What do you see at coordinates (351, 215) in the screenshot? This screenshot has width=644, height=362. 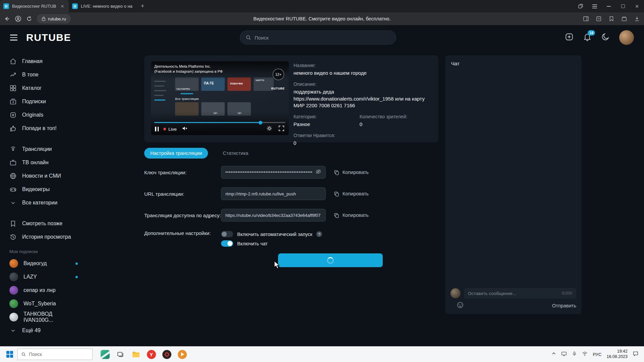 I see `copy-stream-address-button: Копировать` at bounding box center [351, 215].